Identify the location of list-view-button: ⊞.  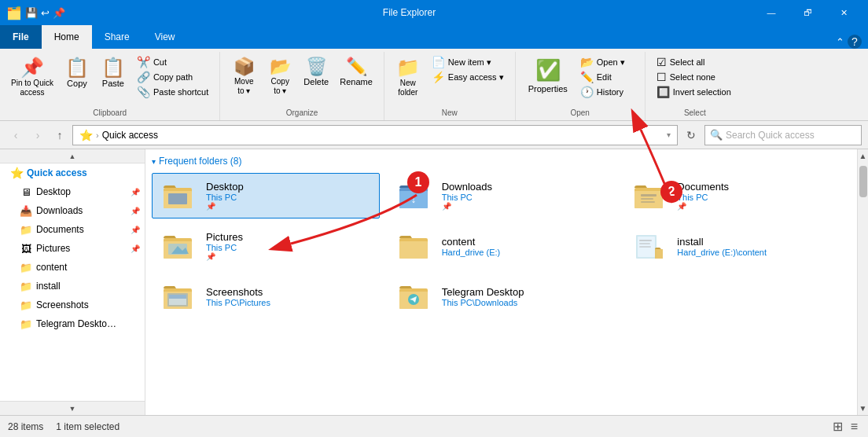
(838, 426).